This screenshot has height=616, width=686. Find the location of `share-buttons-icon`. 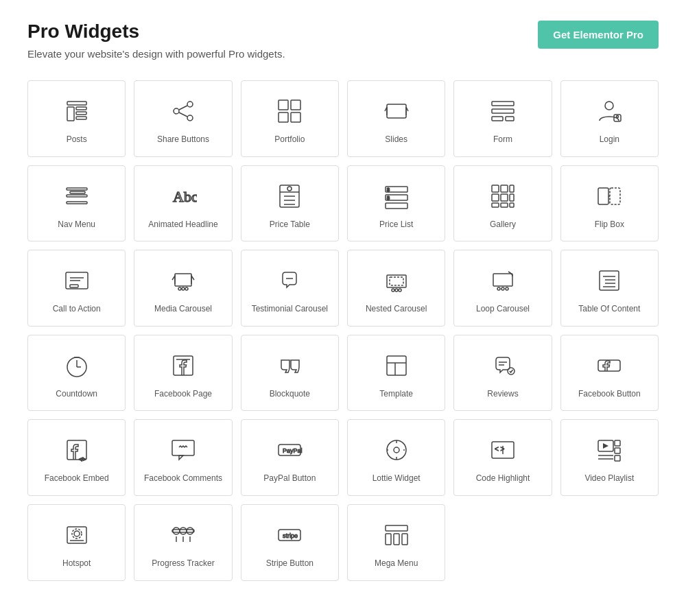

share-buttons-icon is located at coordinates (183, 111).